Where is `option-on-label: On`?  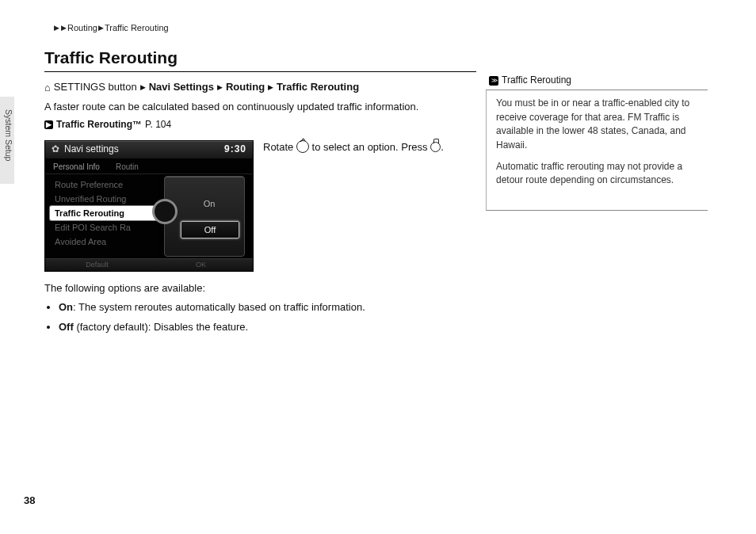
option-on-label: On is located at coordinates (66, 307).